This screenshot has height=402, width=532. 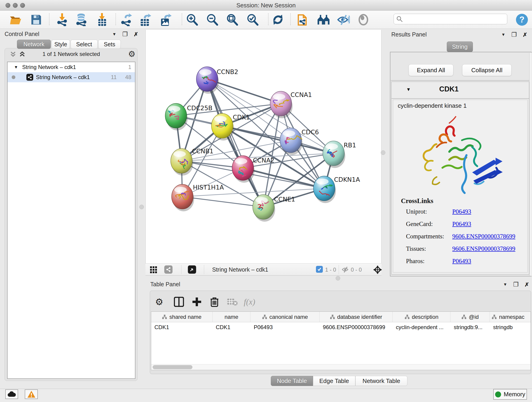 What do you see at coordinates (71, 67) in the screenshot?
I see `network-collection-row: ▼ String Network – cdk1 1` at bounding box center [71, 67].